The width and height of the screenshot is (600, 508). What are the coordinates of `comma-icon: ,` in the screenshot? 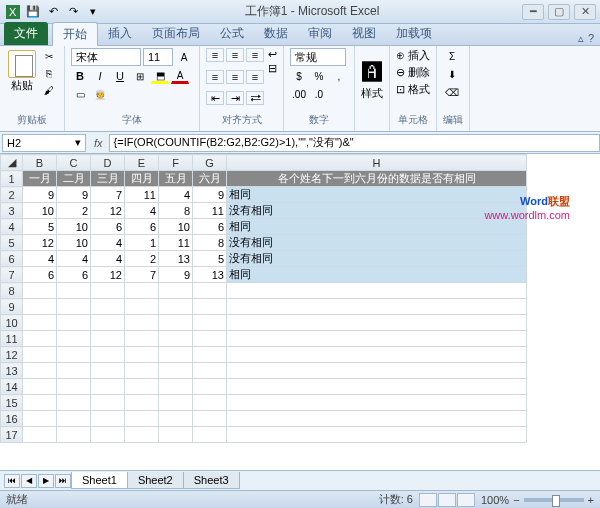 It's located at (339, 76).